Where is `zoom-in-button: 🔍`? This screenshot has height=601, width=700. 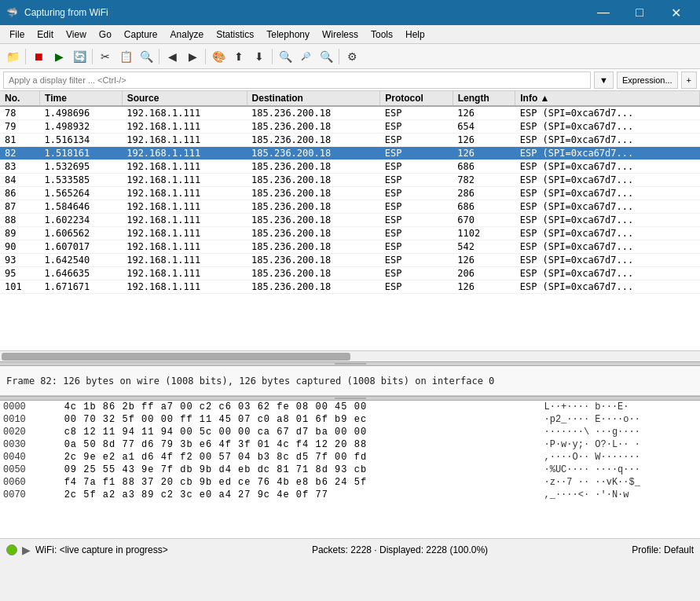 zoom-in-button: 🔍 is located at coordinates (285, 57).